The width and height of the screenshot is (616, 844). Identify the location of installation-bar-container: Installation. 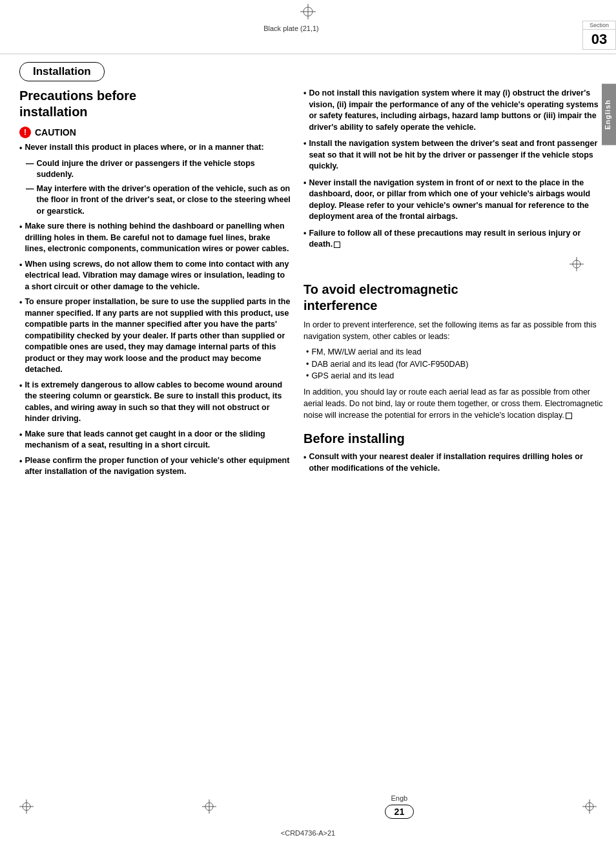
(308, 73).